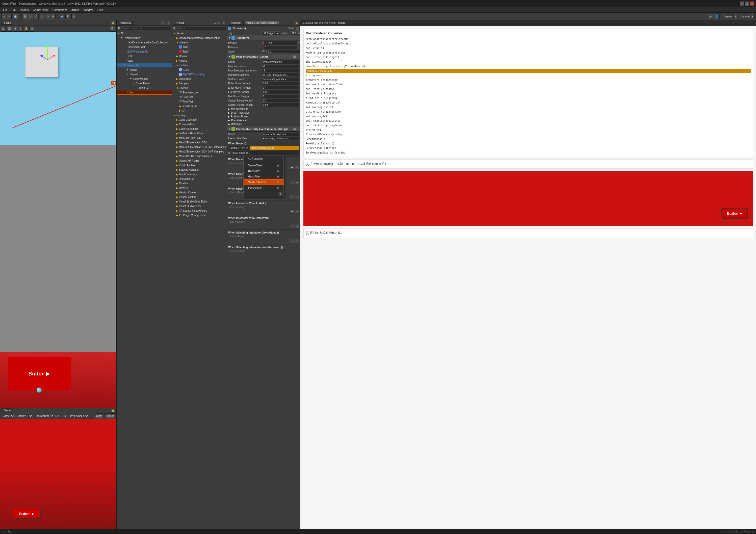 Image resolution: width=756 pixels, height=534 pixels. I want to click on hierarchy-item-text-tmp: Text (TMP), so click(144, 88).